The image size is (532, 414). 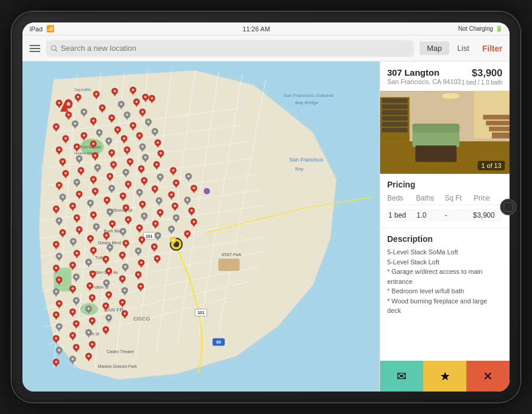 What do you see at coordinates (463, 48) in the screenshot?
I see `tab-list: List` at bounding box center [463, 48].